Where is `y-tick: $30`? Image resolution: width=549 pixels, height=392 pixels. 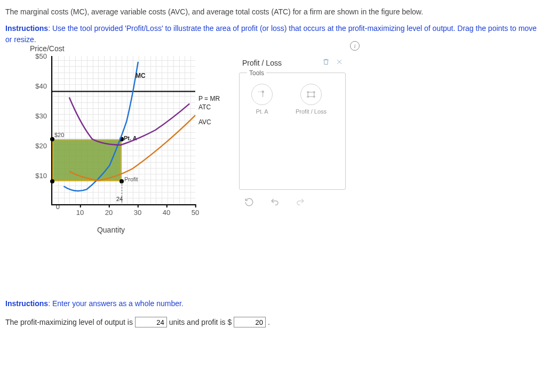 y-tick: $30 is located at coordinates (36, 116).